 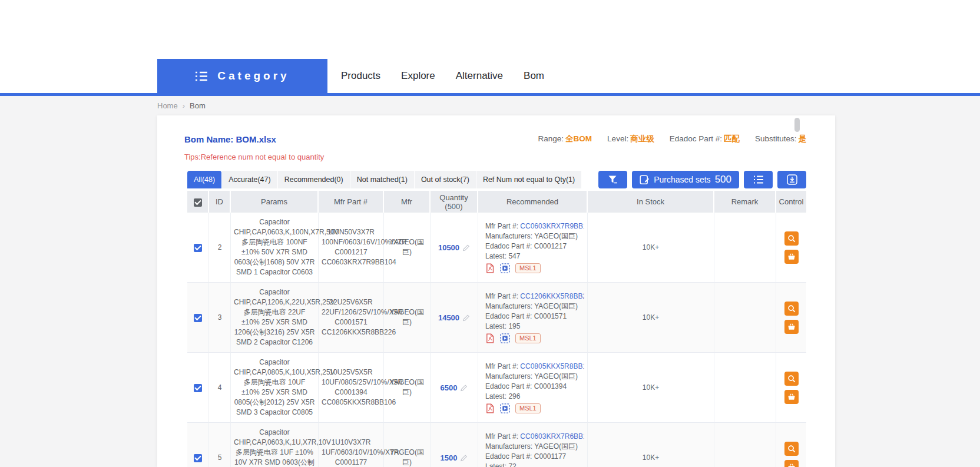 What do you see at coordinates (529, 180) in the screenshot?
I see `tab-ref-num-not-equal: Ref Num not equal to Qty(1)` at bounding box center [529, 180].